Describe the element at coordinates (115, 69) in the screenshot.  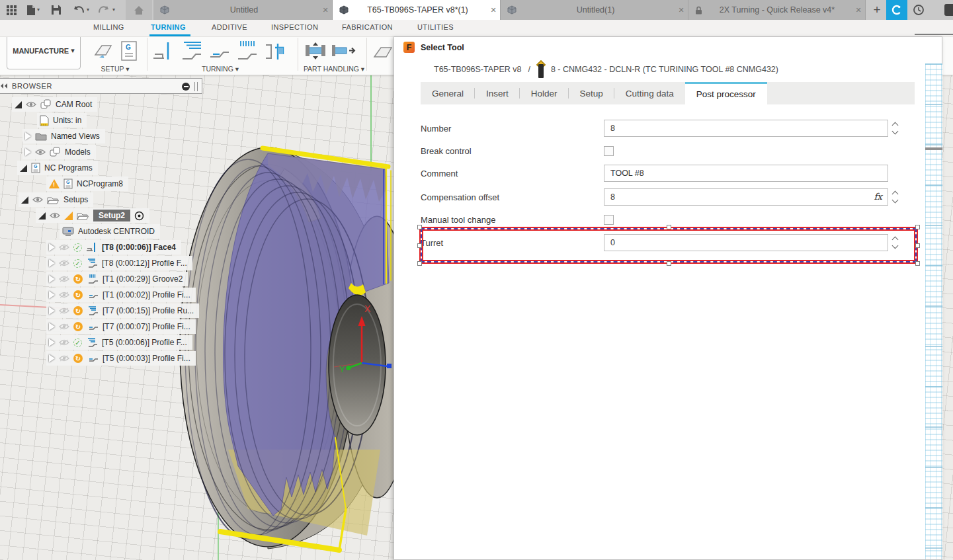
I see `setup-group-label: SETUP ▾` at that location.